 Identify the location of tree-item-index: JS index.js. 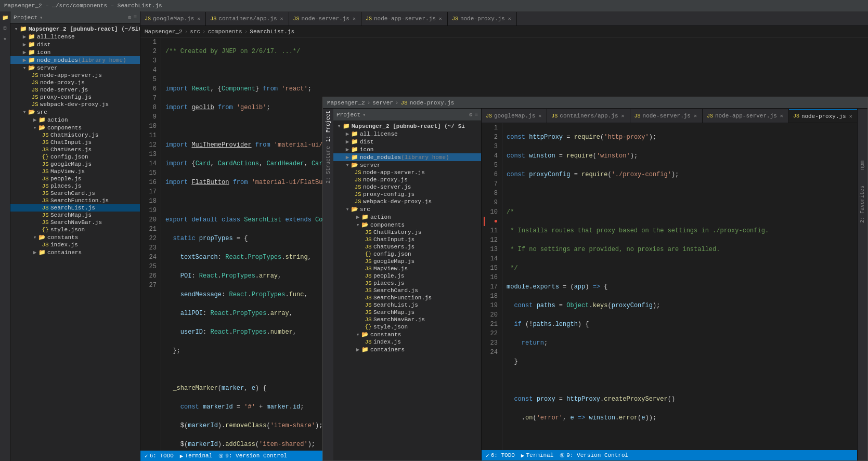
(75, 245).